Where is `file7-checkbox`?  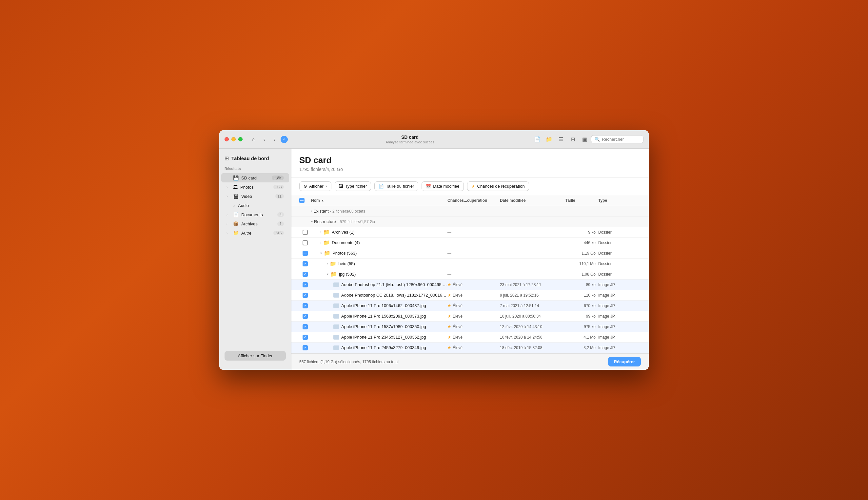
file7-checkbox is located at coordinates (305, 348).